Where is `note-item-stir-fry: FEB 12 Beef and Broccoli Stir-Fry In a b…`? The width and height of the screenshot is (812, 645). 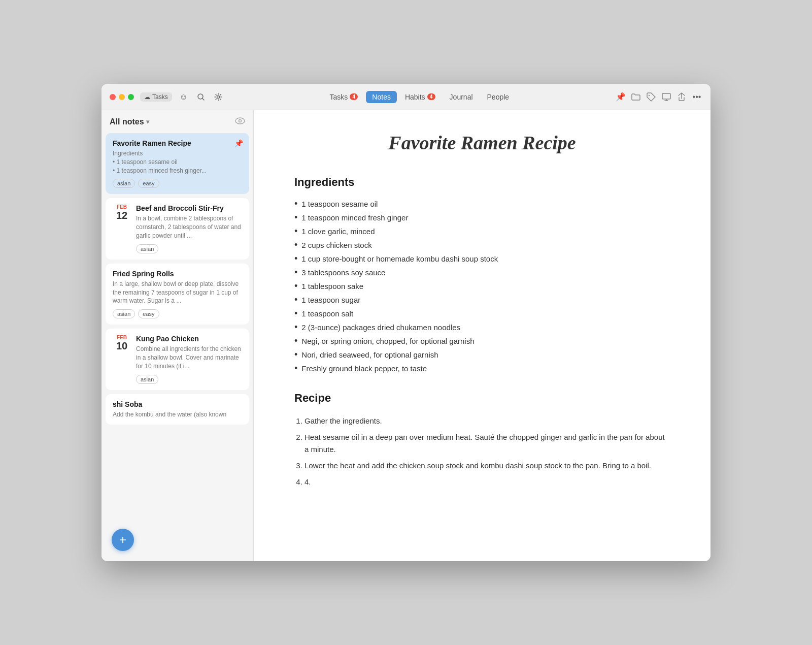
note-item-stir-fry: FEB 12 Beef and Broccoli Stir-Fry In a b… is located at coordinates (178, 229).